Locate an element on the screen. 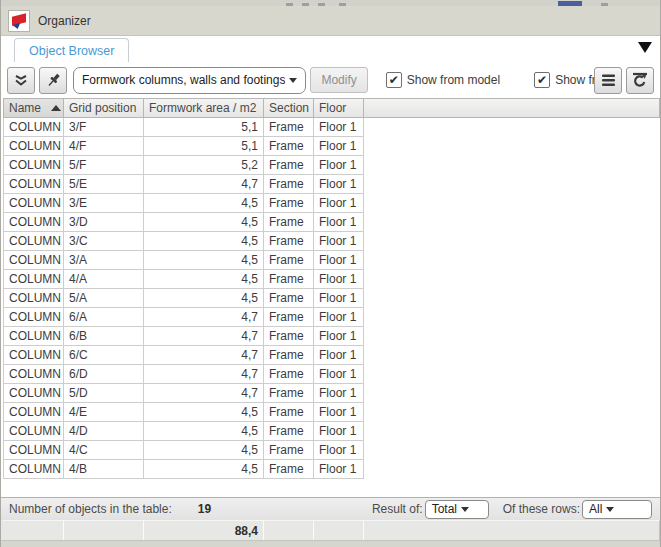 The image size is (661, 547). modify-button: Modify is located at coordinates (338, 80).